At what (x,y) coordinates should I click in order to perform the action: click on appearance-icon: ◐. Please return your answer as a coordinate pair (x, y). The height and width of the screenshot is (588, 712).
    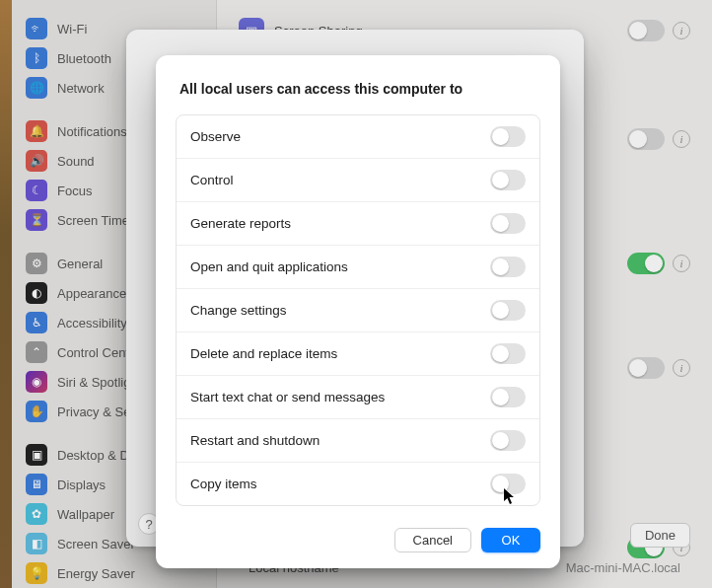
    Looking at the image, I should click on (36, 293).